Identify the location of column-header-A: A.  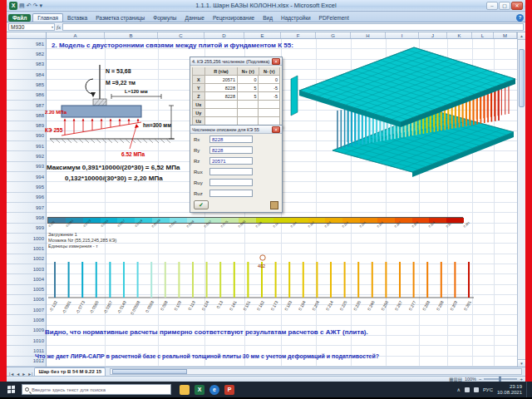
(76, 36).